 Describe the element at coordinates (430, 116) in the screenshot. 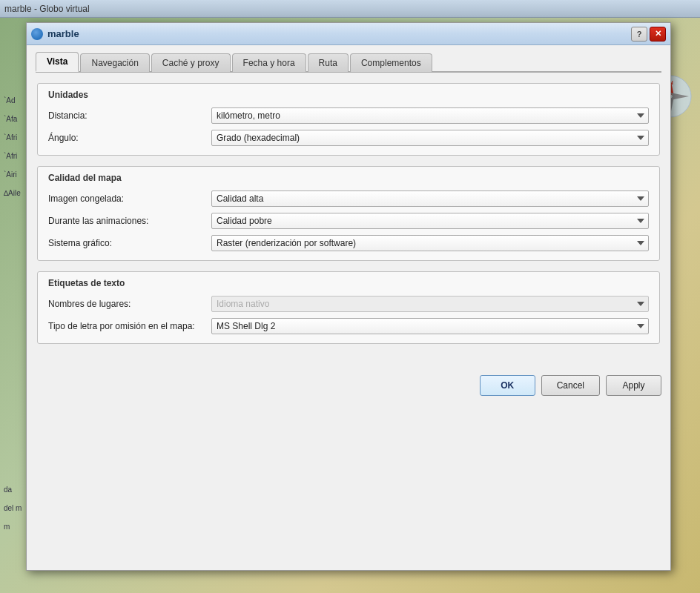

I see `select-distancia: kilómetro, metro milla, pie metro kilóme…` at that location.